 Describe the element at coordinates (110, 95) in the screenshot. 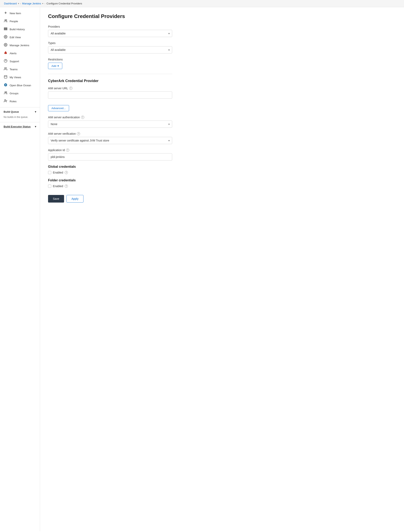

I see `aim-url-input` at that location.